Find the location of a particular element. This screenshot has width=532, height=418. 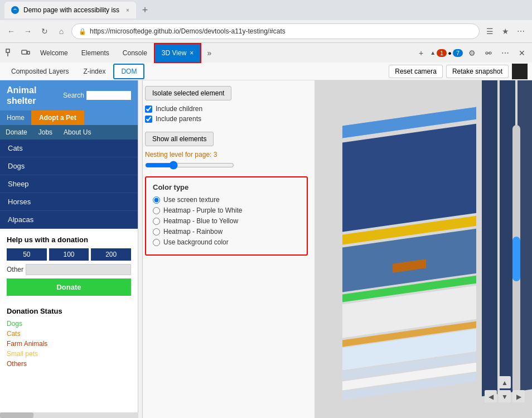

close-3dview-btn: × is located at coordinates (192, 53).